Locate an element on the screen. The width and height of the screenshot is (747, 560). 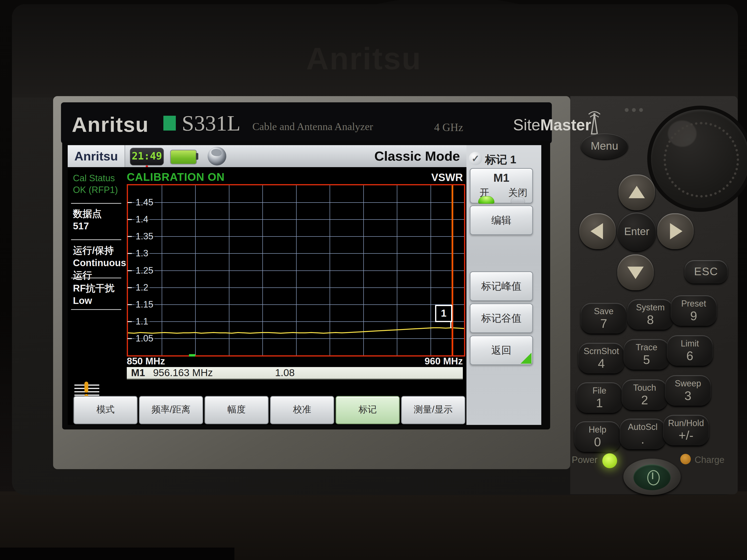
cal-status-label: Cal Status is located at coordinates (95, 178).